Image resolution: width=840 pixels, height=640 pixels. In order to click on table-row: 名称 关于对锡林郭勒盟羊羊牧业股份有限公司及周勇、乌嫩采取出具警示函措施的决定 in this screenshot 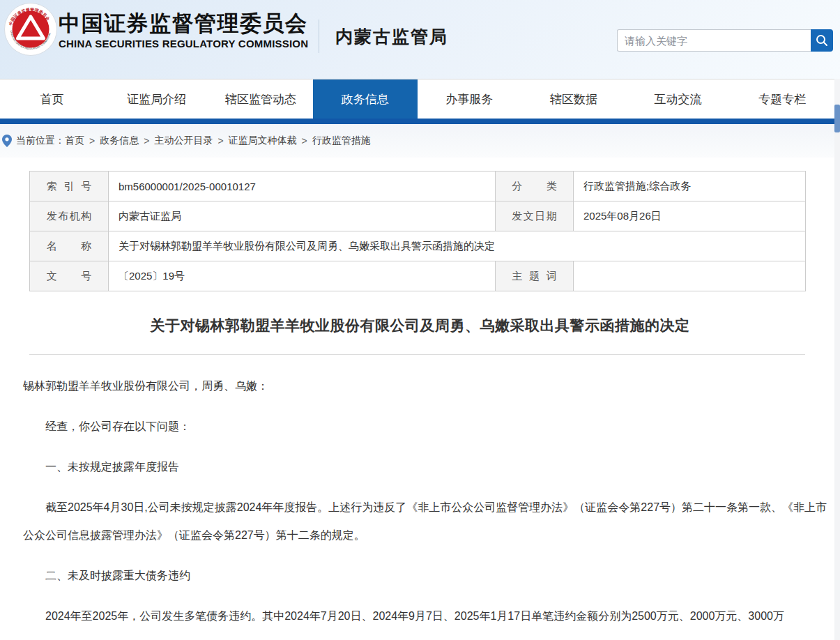, I will do `click(418, 247)`.